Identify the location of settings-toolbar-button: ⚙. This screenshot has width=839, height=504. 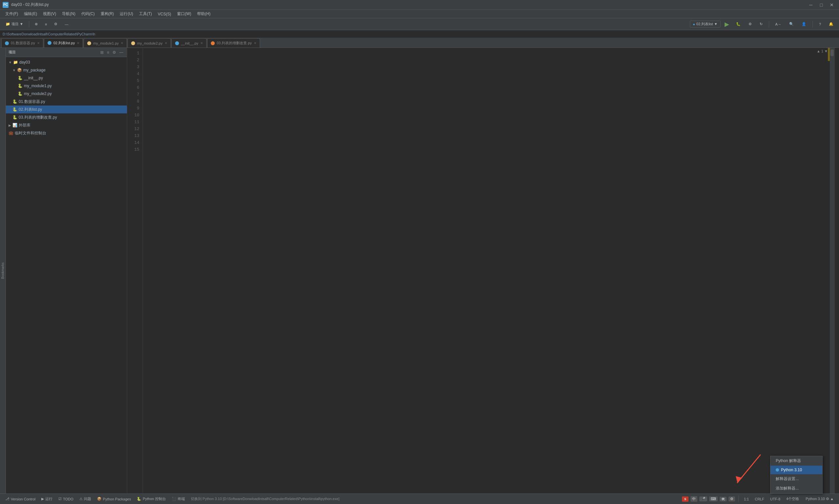
(56, 24).